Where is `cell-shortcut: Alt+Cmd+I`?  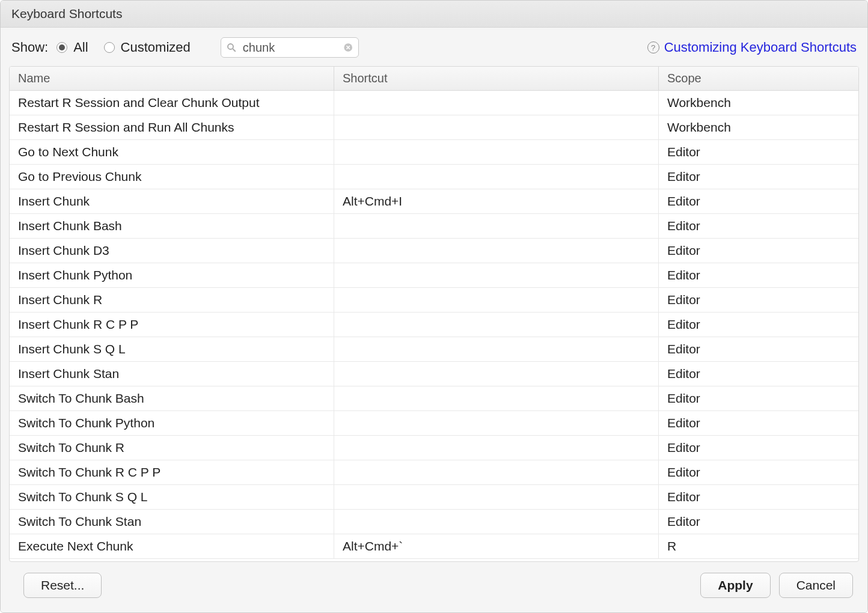
cell-shortcut: Alt+Cmd+I is located at coordinates (497, 201).